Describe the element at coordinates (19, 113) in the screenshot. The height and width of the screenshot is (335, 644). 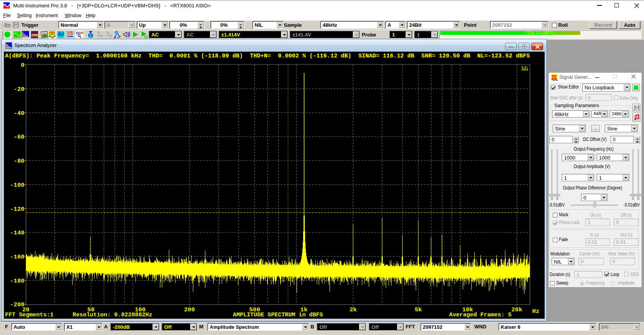
I see `svg-text: -40` at that location.